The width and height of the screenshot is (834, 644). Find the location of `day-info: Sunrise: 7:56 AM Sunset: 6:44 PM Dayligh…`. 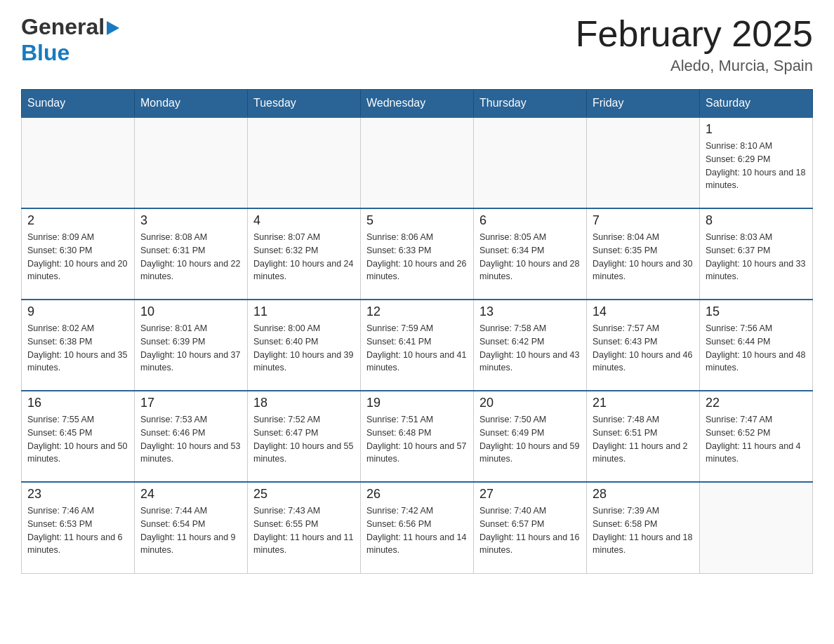

day-info: Sunrise: 7:56 AM Sunset: 6:44 PM Dayligh… is located at coordinates (756, 348).